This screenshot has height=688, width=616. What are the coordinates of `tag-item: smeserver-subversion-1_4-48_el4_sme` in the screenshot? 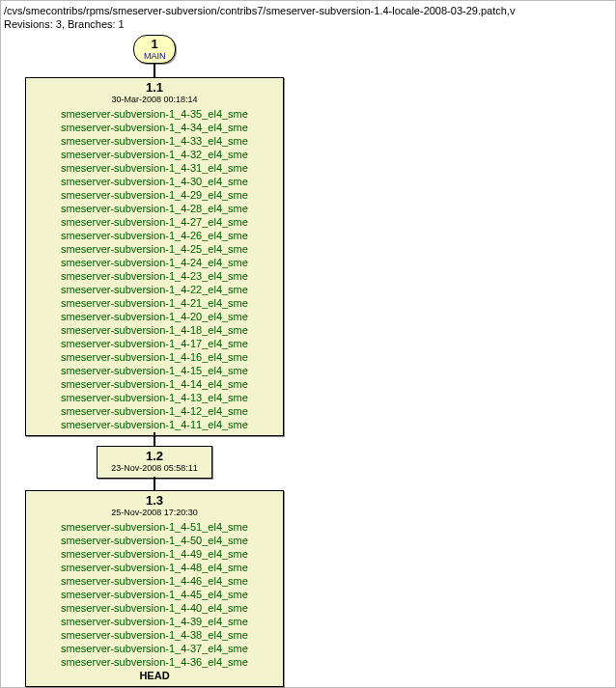 It's located at (154, 567).